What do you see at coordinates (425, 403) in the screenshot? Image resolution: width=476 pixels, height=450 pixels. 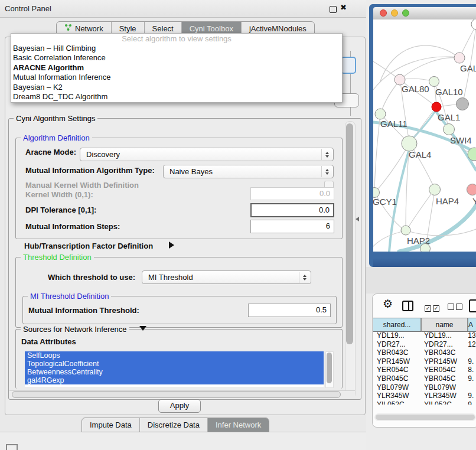 I see `table-row: YIL052CYIL052C9` at bounding box center [425, 403].